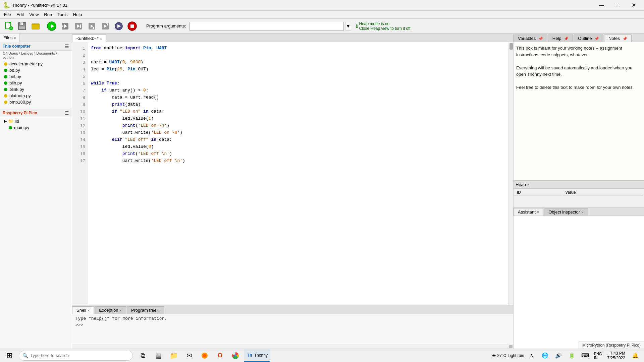 The width and height of the screenshot is (644, 362). Describe the element at coordinates (257, 355) in the screenshot. I see `thonny-app-button: Th Thonny` at that location.